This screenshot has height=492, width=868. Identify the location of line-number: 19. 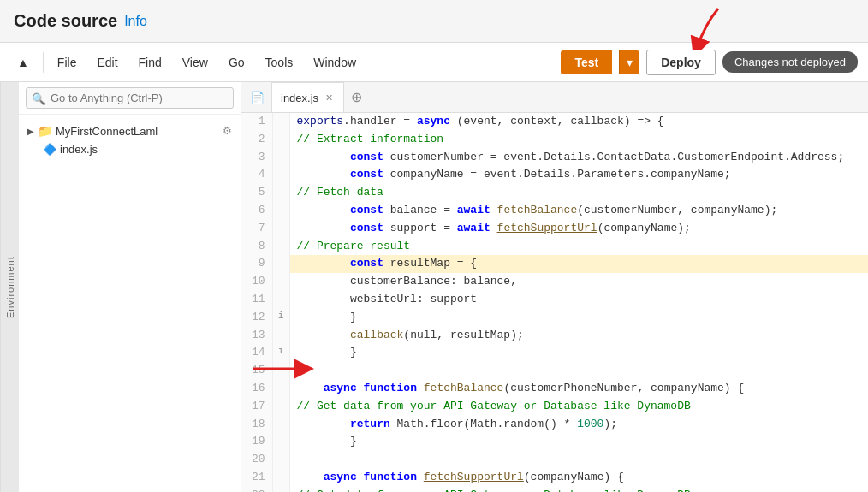
(257, 442).